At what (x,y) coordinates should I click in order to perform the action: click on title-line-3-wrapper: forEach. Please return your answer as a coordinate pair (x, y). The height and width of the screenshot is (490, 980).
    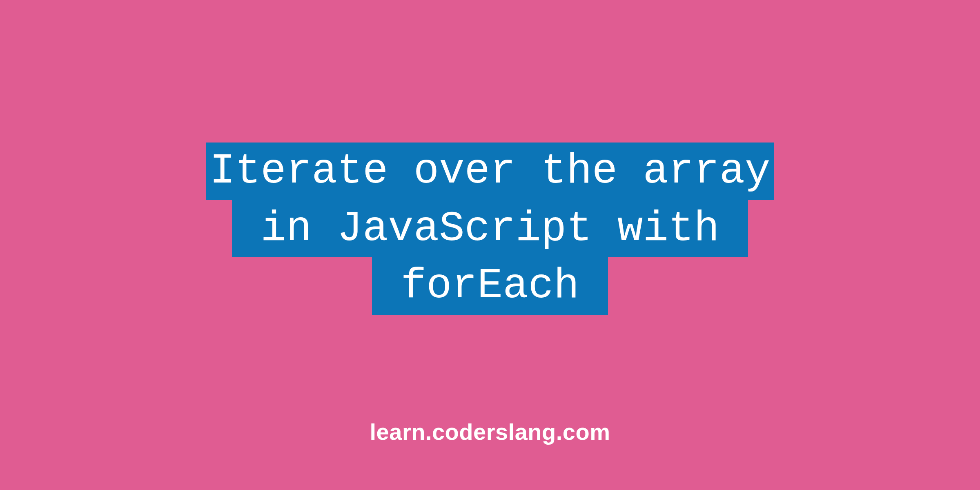
    Looking at the image, I should click on (490, 286).